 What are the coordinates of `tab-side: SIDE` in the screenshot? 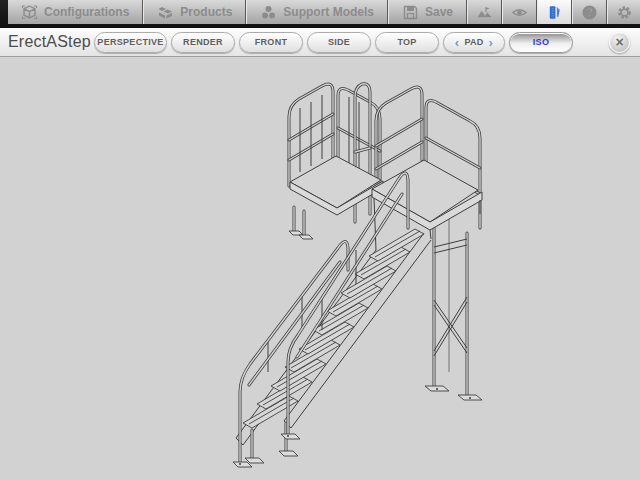 It's located at (339, 42).